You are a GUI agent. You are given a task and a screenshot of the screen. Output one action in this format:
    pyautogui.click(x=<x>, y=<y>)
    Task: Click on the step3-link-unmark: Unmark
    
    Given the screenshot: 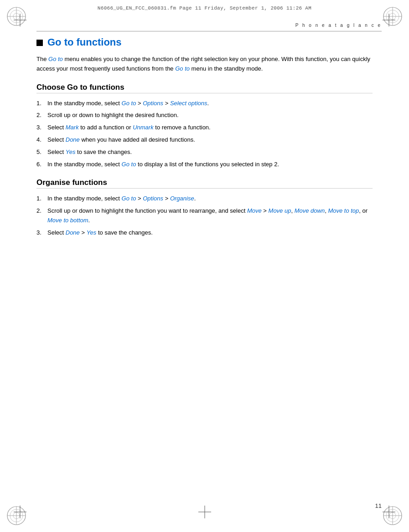 What is the action you would take?
    pyautogui.click(x=143, y=128)
    